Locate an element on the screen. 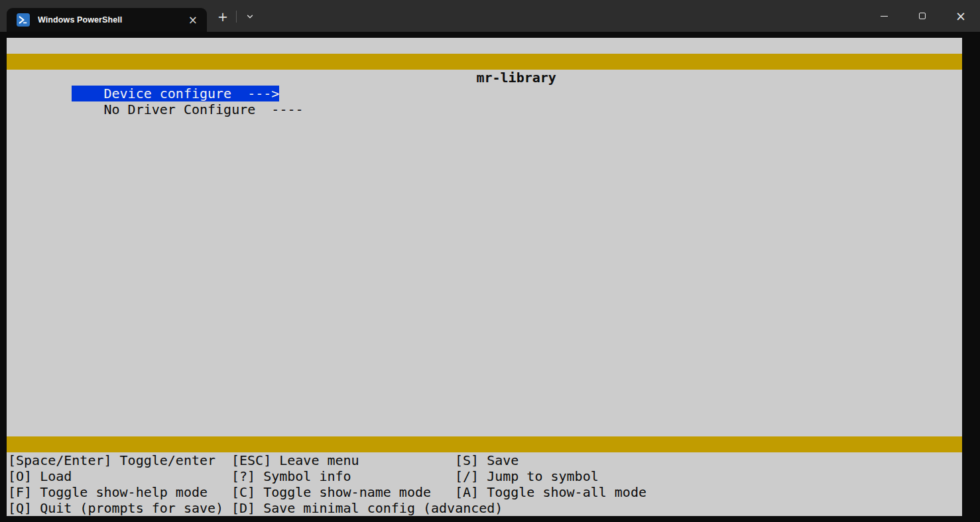  menu-item-device-configure: Device configure ---> is located at coordinates (484, 78).